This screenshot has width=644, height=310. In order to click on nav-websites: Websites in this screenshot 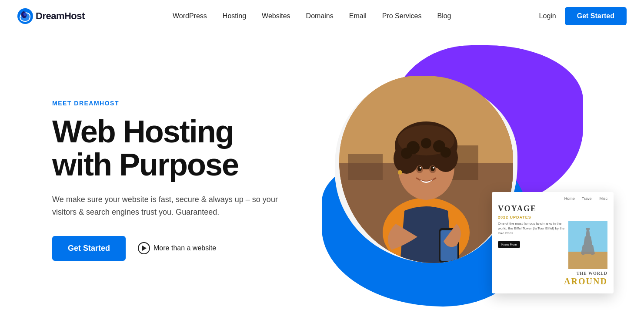, I will do `click(276, 16)`.